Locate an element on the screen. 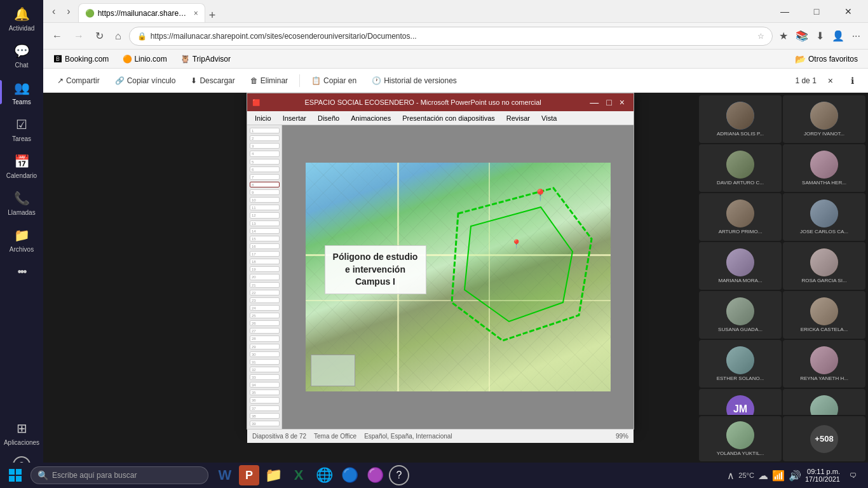 This screenshot has height=488, width=868. sp-delete-btn: 🗑 Eliminar is located at coordinates (269, 81).